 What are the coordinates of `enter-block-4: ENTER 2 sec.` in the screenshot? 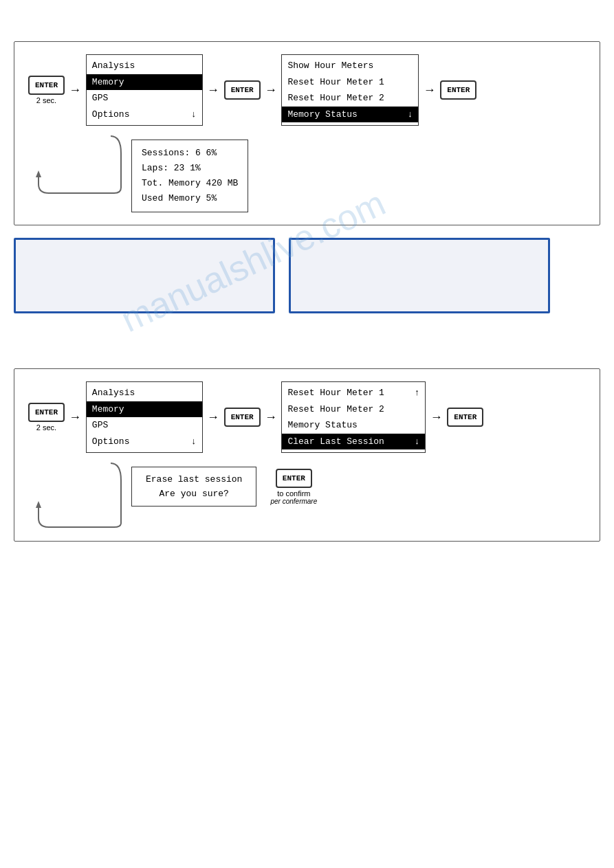 It's located at (47, 417).